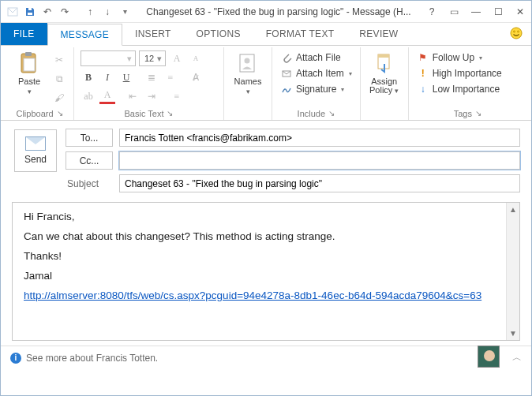 This screenshot has height=396, width=532. What do you see at coordinates (287, 73) in the screenshot?
I see `attach-item-icon` at bounding box center [287, 73].